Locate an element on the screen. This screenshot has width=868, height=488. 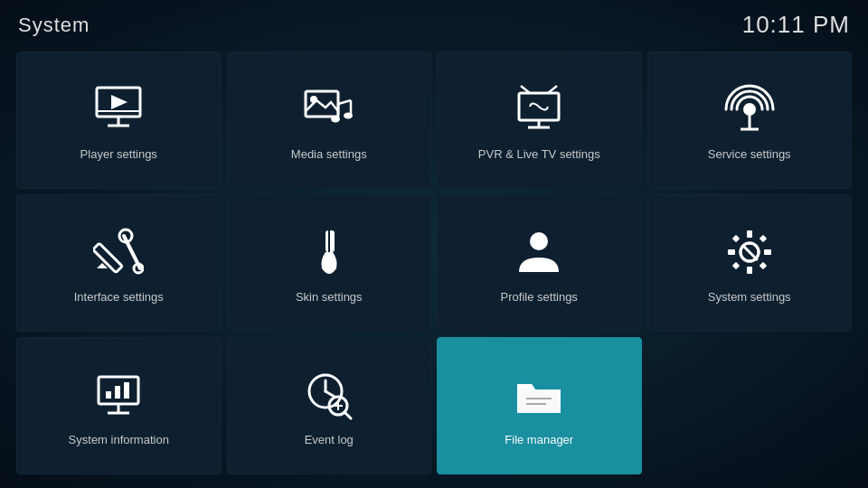
player-icon is located at coordinates (118, 109).